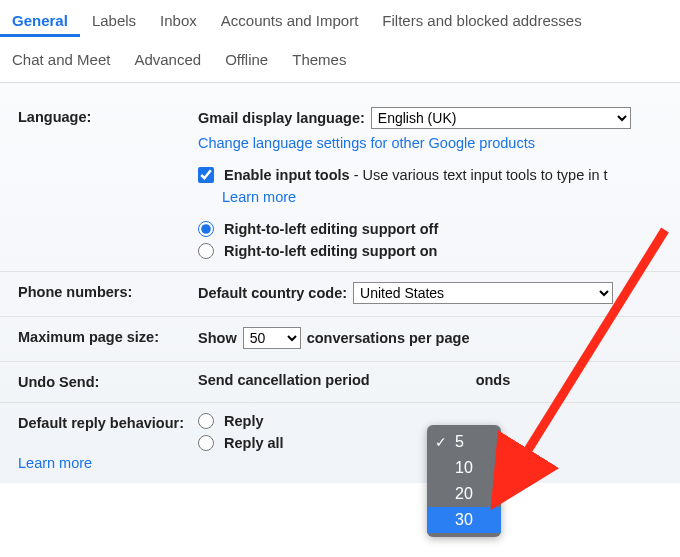 The height and width of the screenshot is (557, 680). Describe the element at coordinates (244, 421) in the screenshot. I see `reply-option-label: Reply` at that location.